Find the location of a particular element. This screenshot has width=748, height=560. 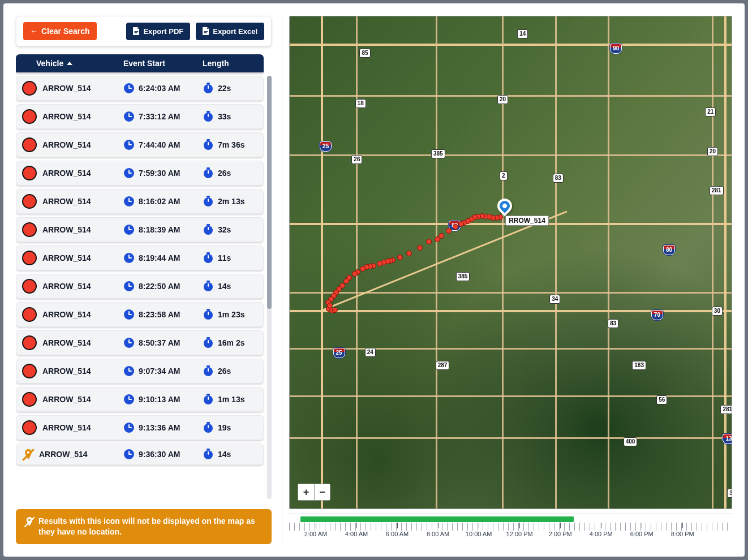

zoom-out-button: − is located at coordinates (322, 492).